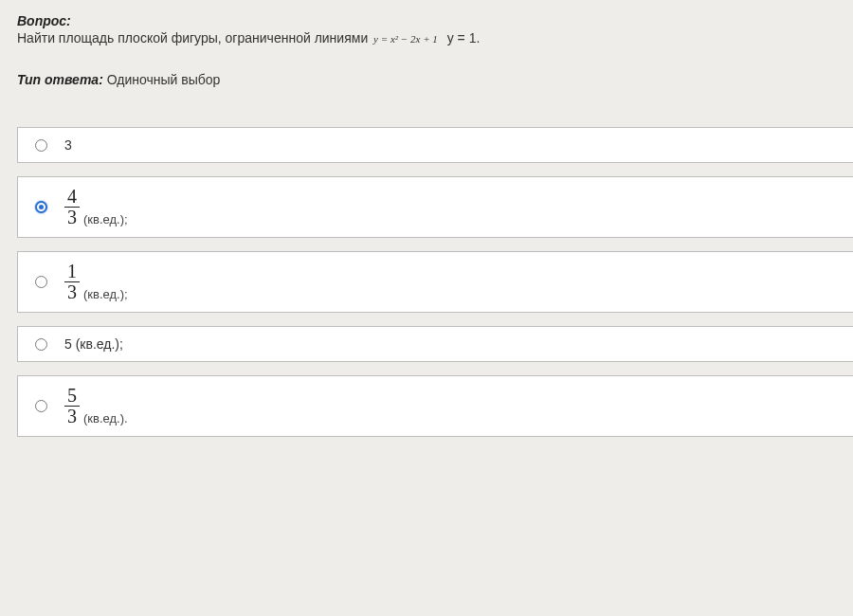  Describe the element at coordinates (72, 396) in the screenshot. I see `fraction-numerator: 5` at that location.